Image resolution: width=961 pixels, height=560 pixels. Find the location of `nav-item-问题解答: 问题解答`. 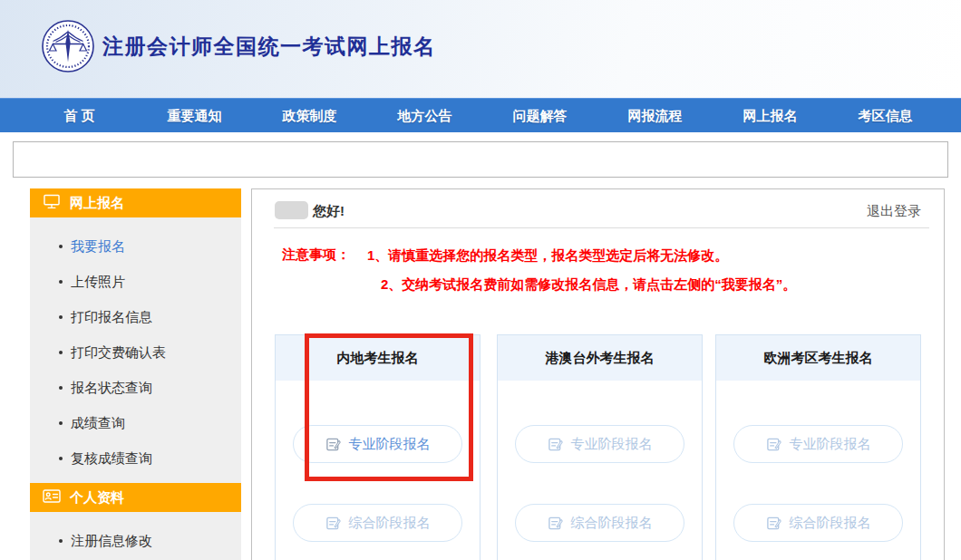

nav-item-问题解答: 问题解答 is located at coordinates (540, 116).